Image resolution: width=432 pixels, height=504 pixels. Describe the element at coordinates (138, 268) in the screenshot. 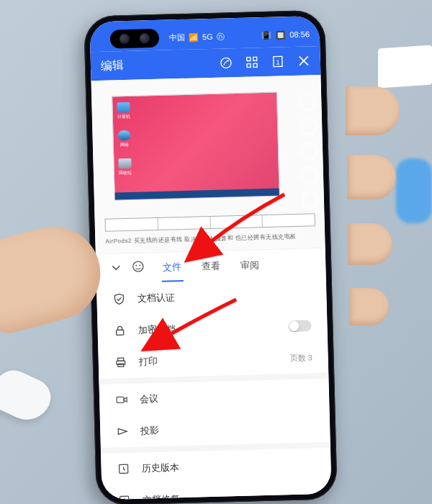

I see `emoji-icon` at that location.